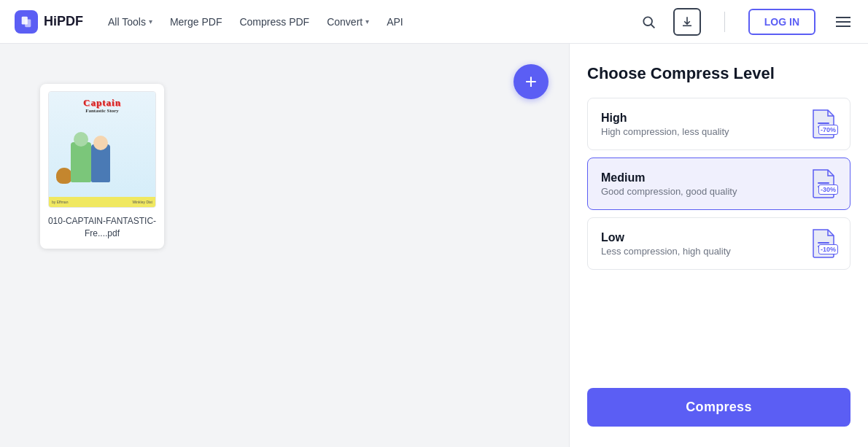 Image resolution: width=868 pixels, height=447 pixels. What do you see at coordinates (824, 244) in the screenshot?
I see `badge-icon-low: -10%` at bounding box center [824, 244].